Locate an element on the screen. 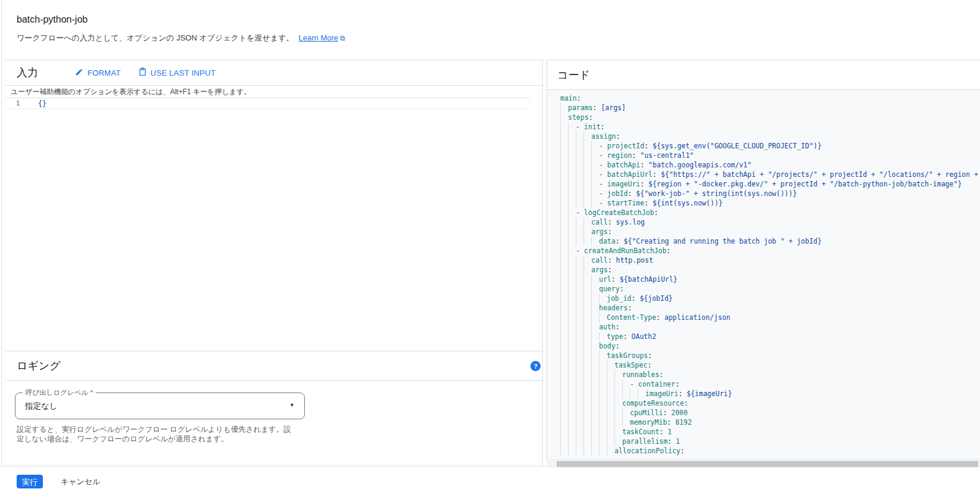 This screenshot has width=980, height=492. cancel-button: キャンセル is located at coordinates (81, 482).